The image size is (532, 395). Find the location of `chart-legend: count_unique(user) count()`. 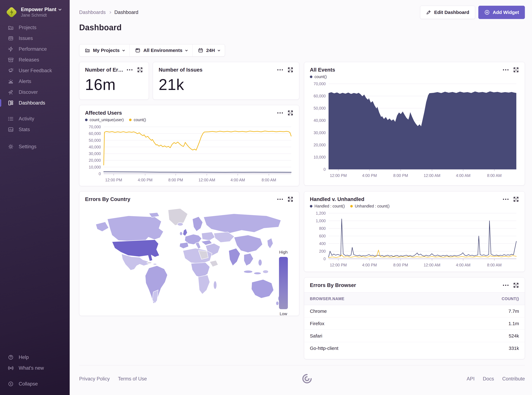

chart-legend: count_unique(user) count() is located at coordinates (119, 119).